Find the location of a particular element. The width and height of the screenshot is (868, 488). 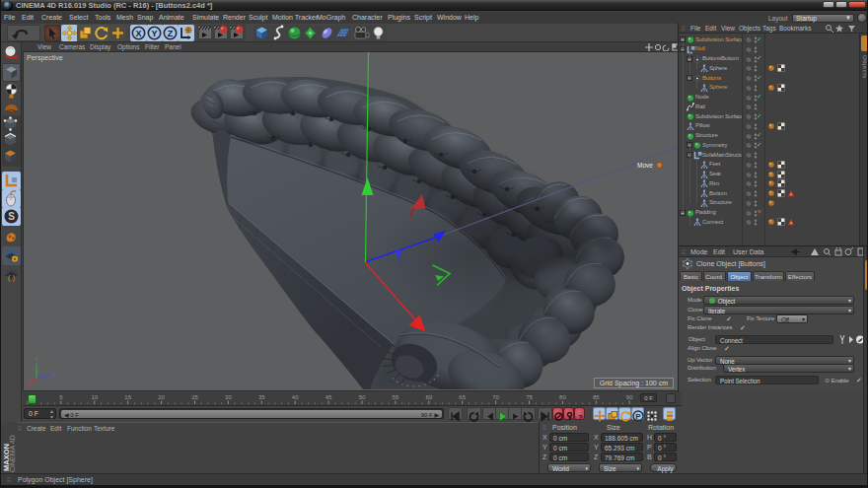

svg-text: 40 is located at coordinates (296, 397).